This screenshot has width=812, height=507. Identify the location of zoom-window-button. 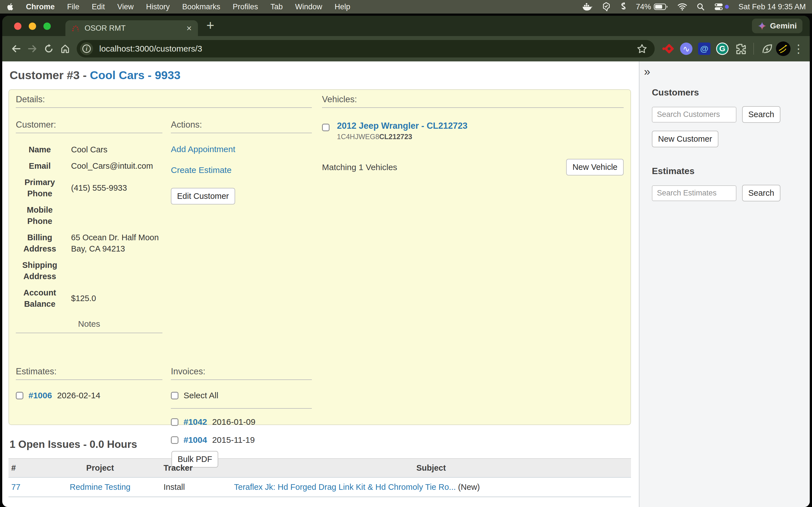
(47, 26).